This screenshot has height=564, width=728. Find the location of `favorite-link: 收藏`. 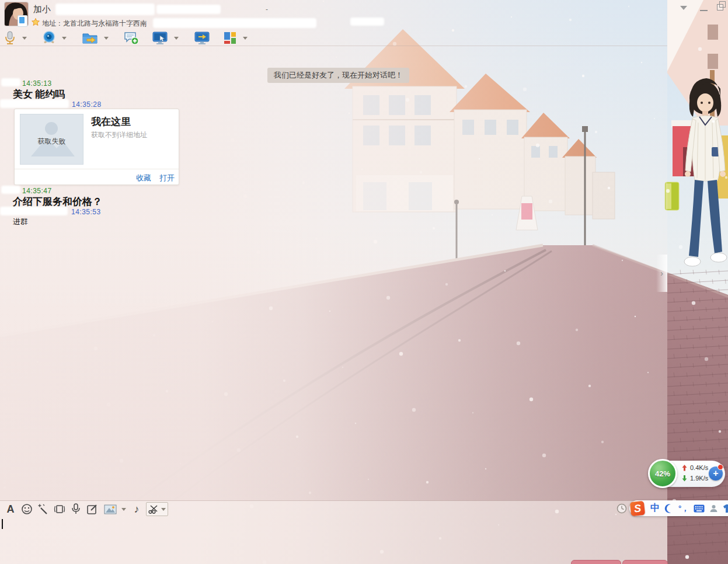

favorite-link: 收藏 is located at coordinates (144, 178).